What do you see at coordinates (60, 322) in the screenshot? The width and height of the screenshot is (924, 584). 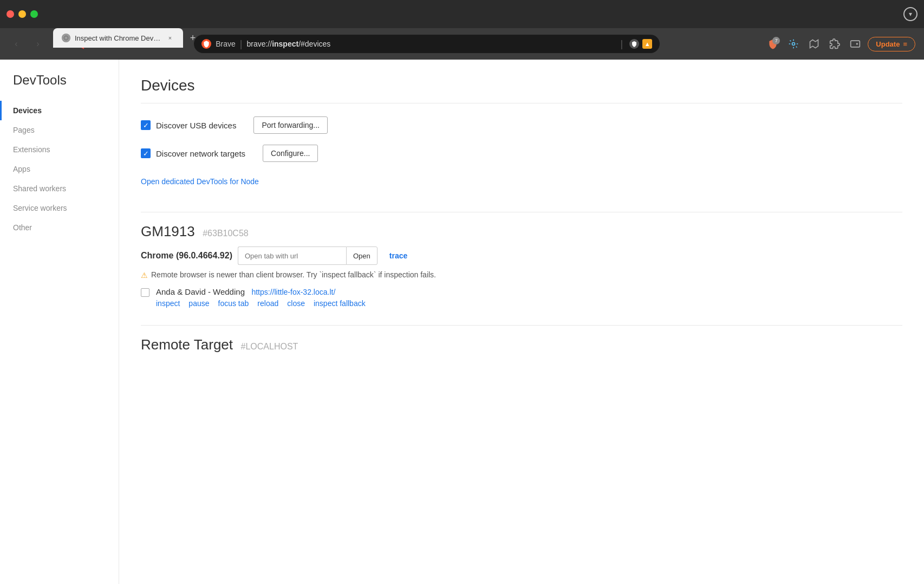 I see `sidebar: DevTools Devices Pages Extensions Apps S…` at bounding box center [60, 322].